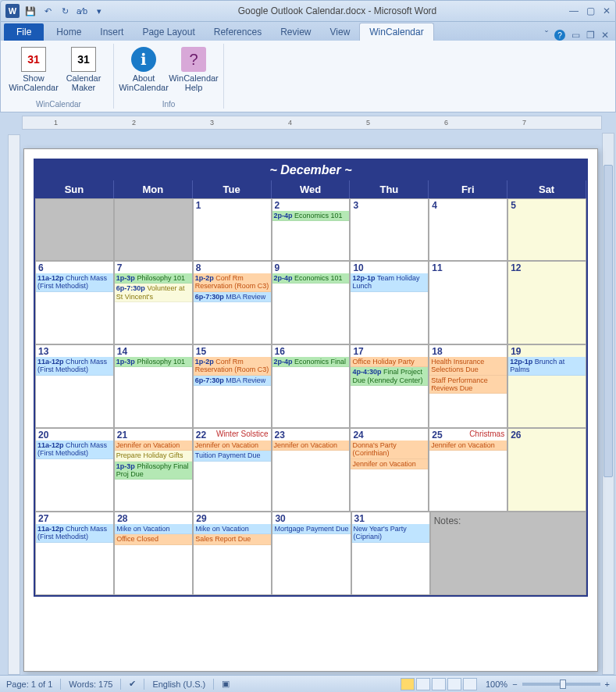 This screenshot has height=692, width=616. I want to click on calendar-event: New Year's Party (Cipriani), so click(390, 533).